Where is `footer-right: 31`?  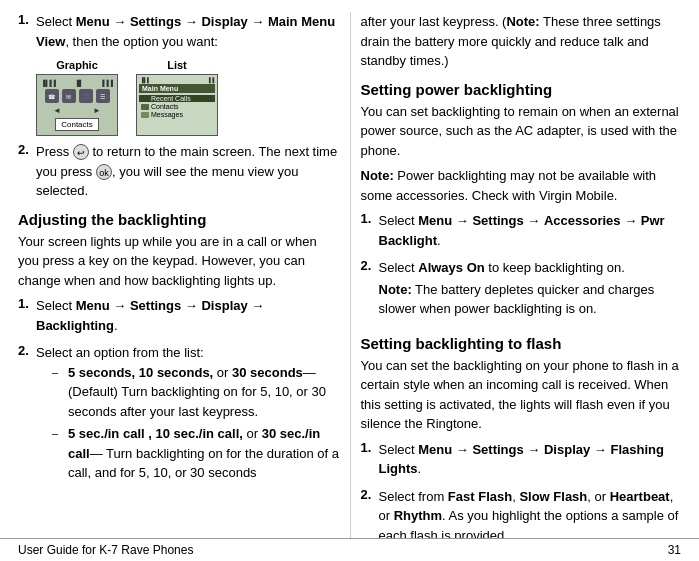 footer-right: 31 is located at coordinates (674, 550).